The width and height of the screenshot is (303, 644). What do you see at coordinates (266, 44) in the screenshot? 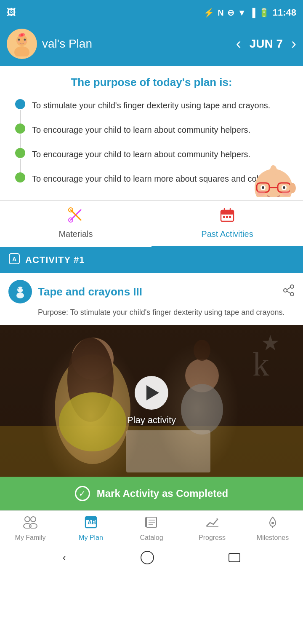
I see `header-nav: ‹ JUN 7 ›` at bounding box center [266, 44].